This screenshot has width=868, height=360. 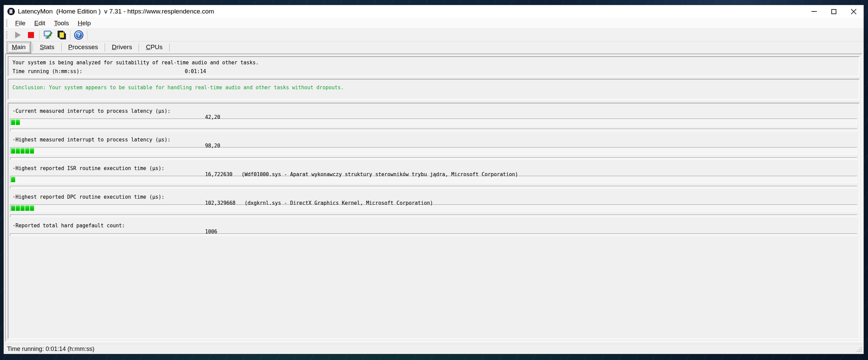 What do you see at coordinates (79, 35) in the screenshot?
I see `help-icon: ?` at bounding box center [79, 35].